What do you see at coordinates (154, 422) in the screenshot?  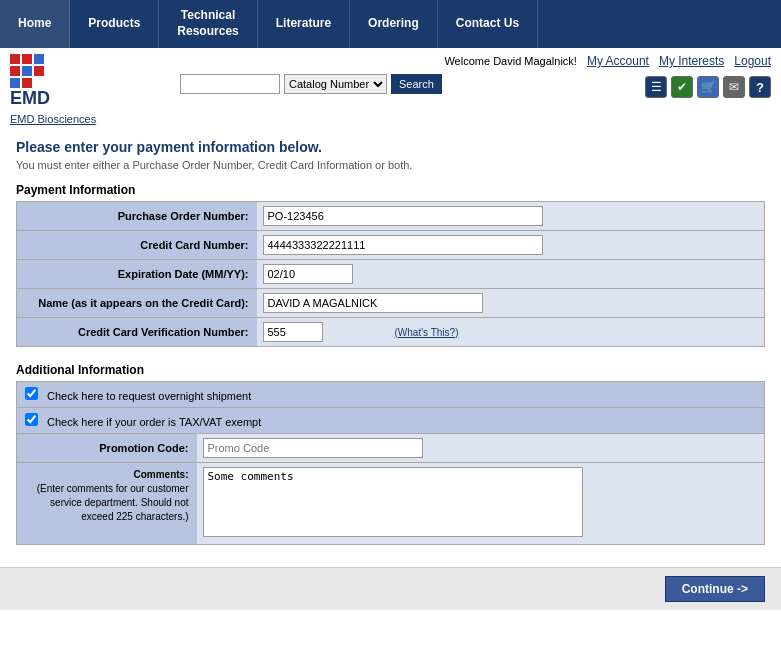 I see `tax-exempt-label: Check here if your order is TAX/VAT exem…` at bounding box center [154, 422].